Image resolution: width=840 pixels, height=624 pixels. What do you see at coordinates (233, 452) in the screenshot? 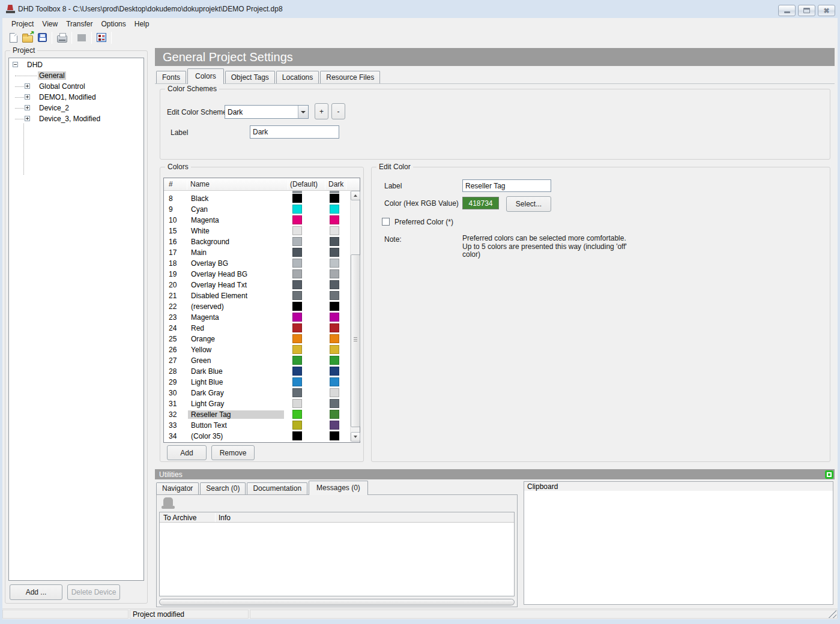
I see `remove-color-button: Remove` at bounding box center [233, 452].